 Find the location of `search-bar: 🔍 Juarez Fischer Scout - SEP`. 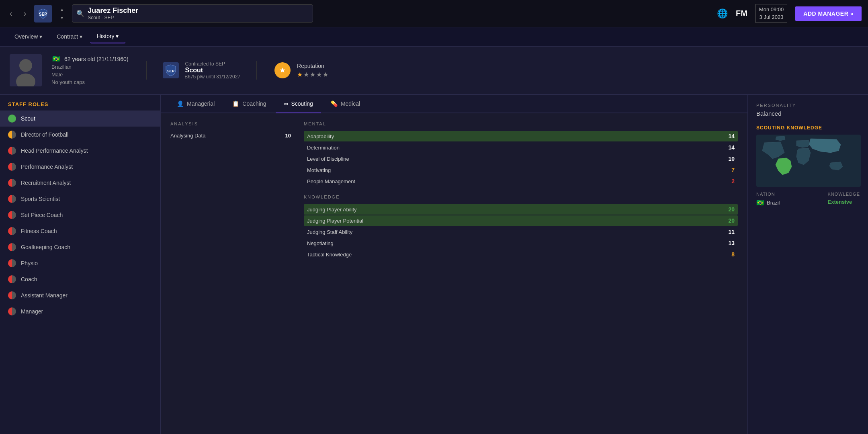

search-bar: 🔍 Juarez Fischer Scout - SEP is located at coordinates (192, 14).